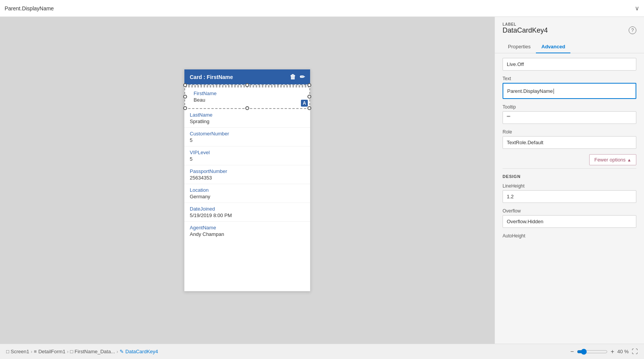 The width and height of the screenshot is (644, 359). What do you see at coordinates (52, 351) in the screenshot?
I see `detailform-label: DetailForm1` at bounding box center [52, 351].